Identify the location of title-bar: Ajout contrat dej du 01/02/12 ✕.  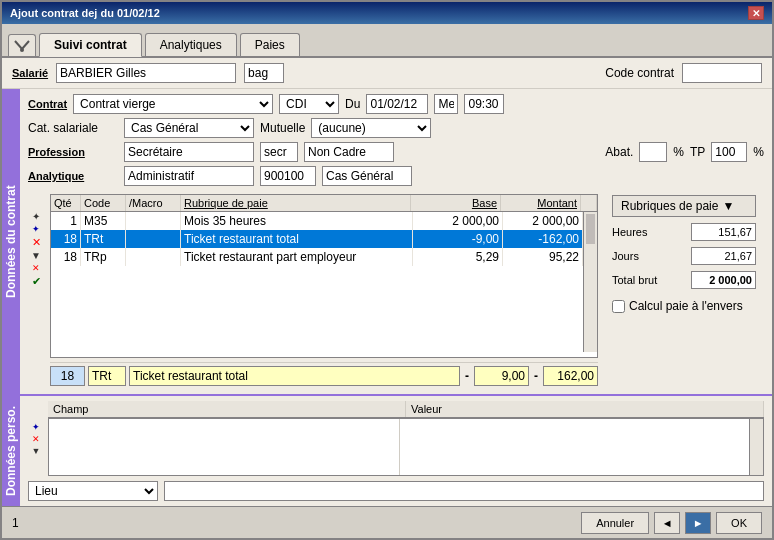
(387, 13).